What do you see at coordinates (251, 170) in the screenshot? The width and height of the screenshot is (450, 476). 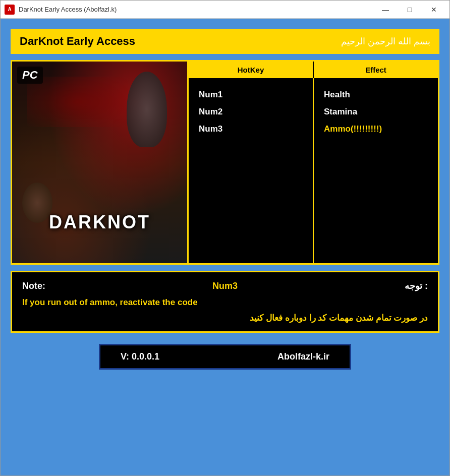 I see `keys-column: Num1 Num2 Num3` at bounding box center [251, 170].